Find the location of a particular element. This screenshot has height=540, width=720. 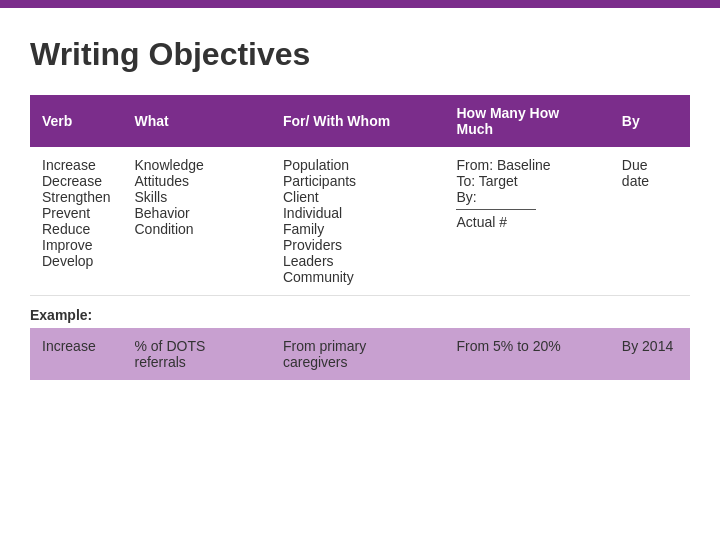

col-header-for-whom: For/ With Whom is located at coordinates (358, 121).